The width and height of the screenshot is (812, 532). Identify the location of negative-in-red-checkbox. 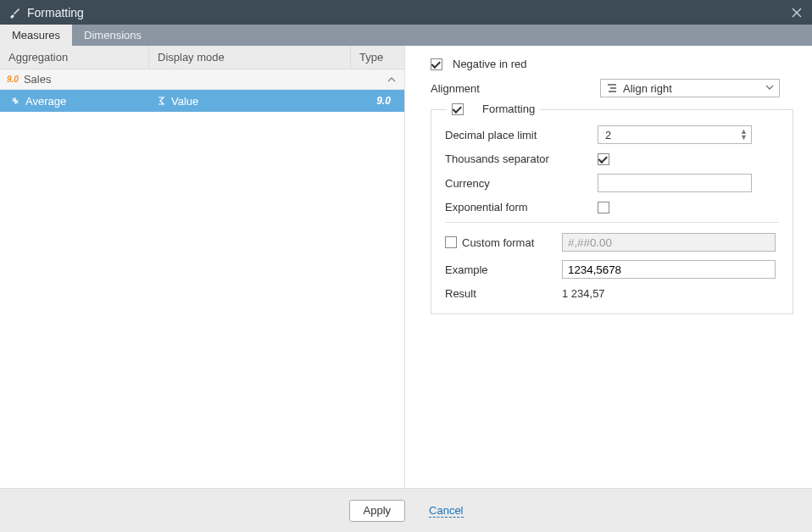
(437, 64).